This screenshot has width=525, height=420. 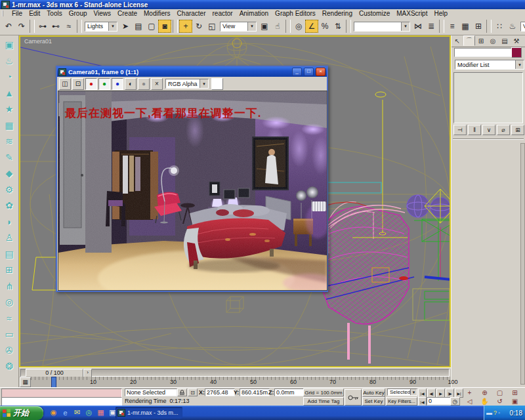 I want to click on zoom-icon: +, so click(x=470, y=392).